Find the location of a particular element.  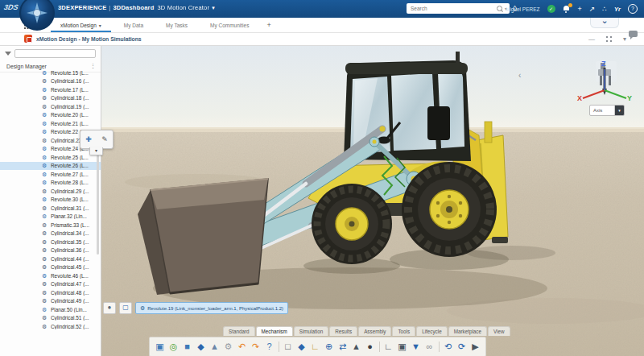

frame-tool-button: ▢ is located at coordinates (126, 308).